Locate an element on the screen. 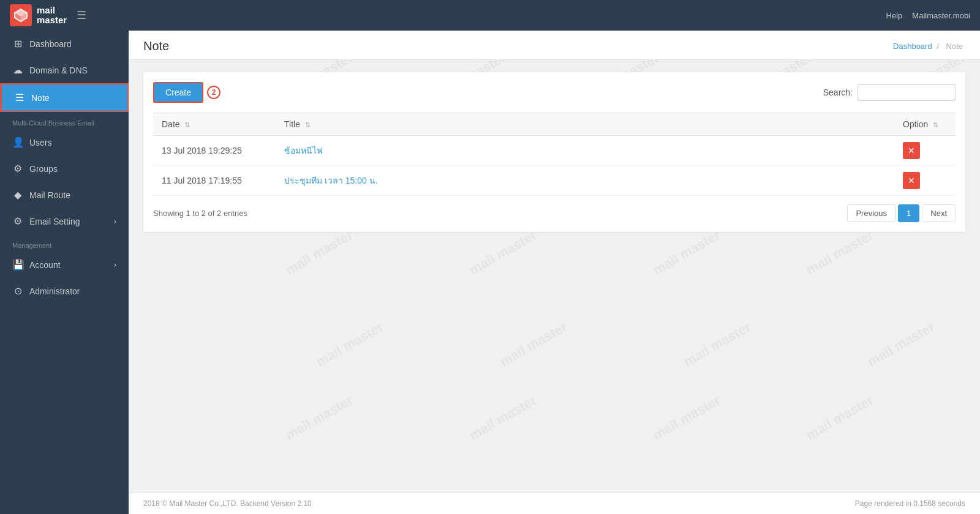  col-header-title: Title ⇅ is located at coordinates (585, 125).